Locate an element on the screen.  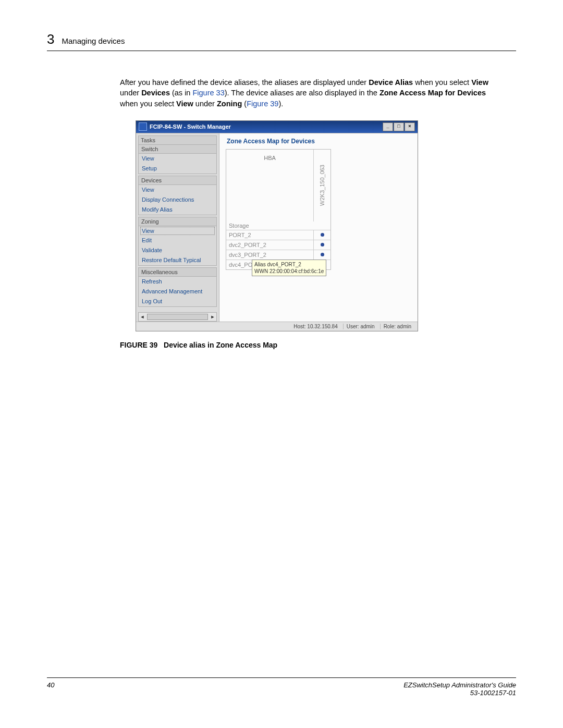
text-bold: Zone Access Map for Devices is located at coordinates (433, 93).